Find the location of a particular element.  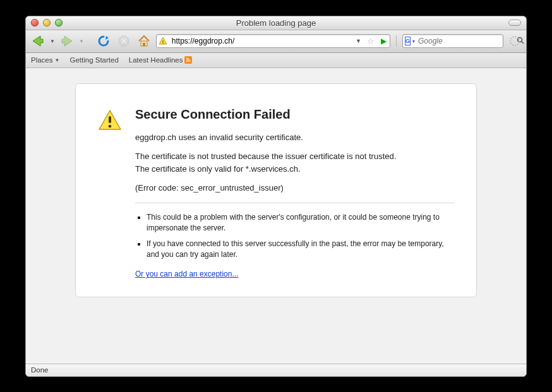

toolbar-capsule-button is located at coordinates (515, 23).